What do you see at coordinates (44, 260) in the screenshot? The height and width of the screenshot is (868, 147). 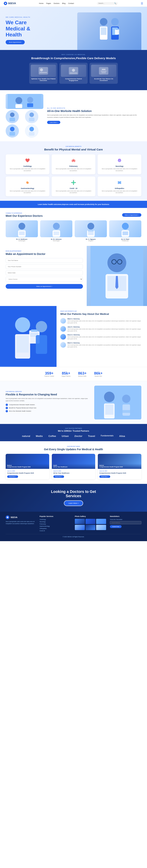 I see `appt-name-input` at bounding box center [44, 260].